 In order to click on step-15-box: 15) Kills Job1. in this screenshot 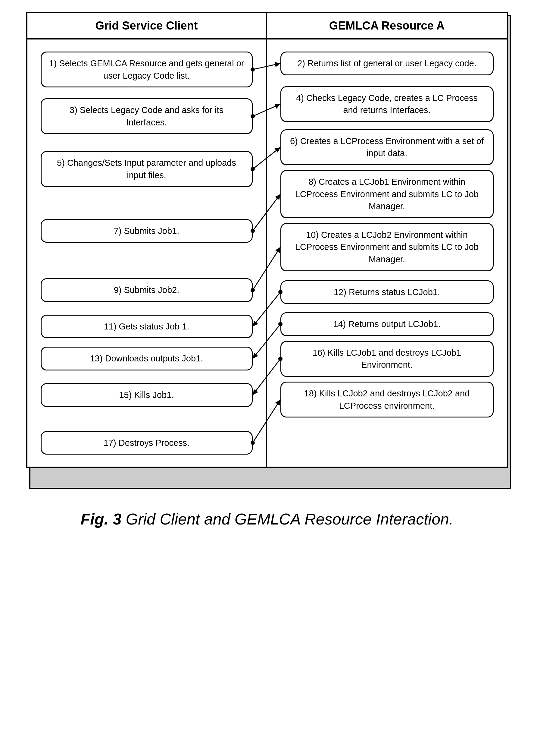, I will do `click(147, 395)`.